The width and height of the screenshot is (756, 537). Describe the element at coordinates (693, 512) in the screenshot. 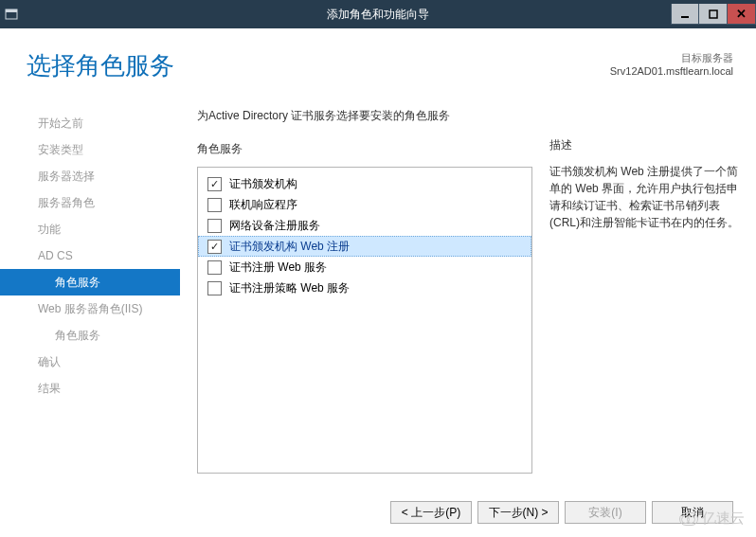

I see `cancel-button: 取消` at that location.